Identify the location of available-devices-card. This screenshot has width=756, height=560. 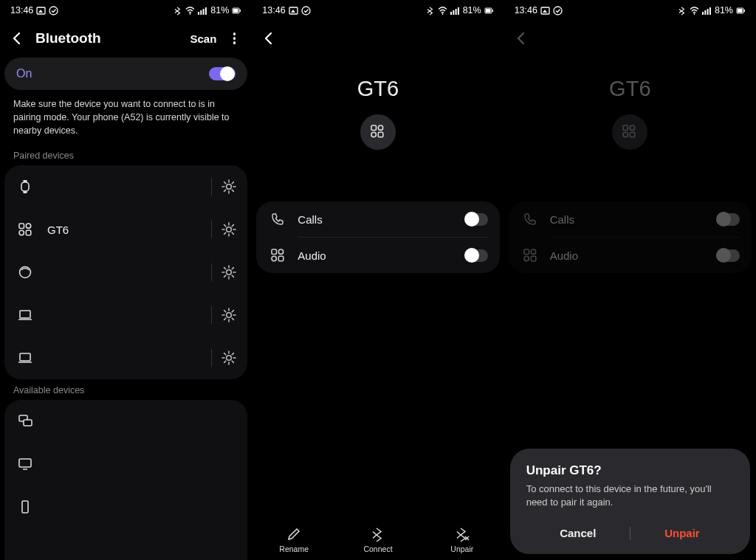
(126, 480).